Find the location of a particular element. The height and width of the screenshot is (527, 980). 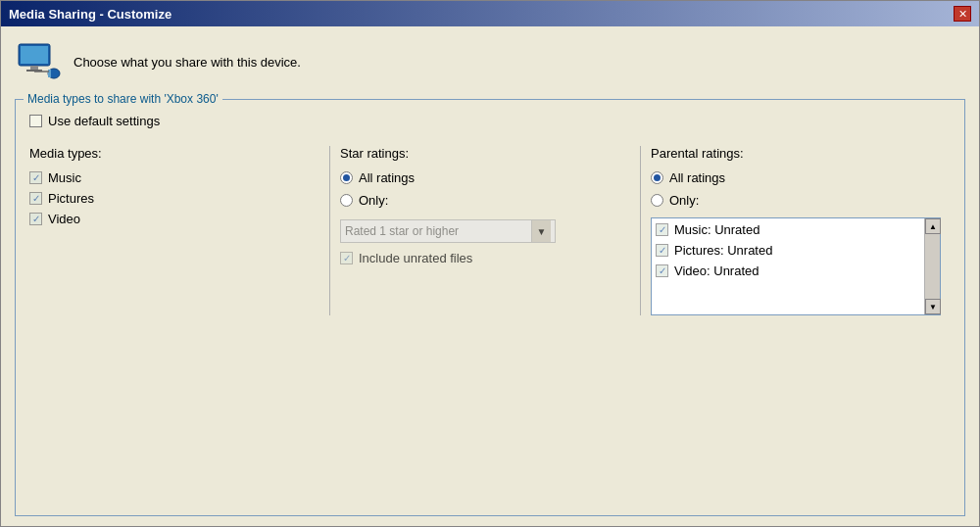

header-section: Choose what you share with this device. is located at coordinates (490, 64).